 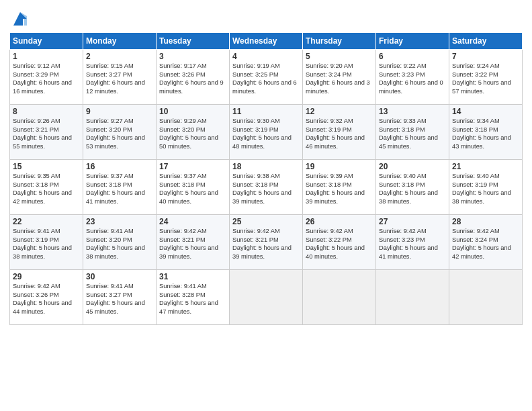 What do you see at coordinates (262, 134) in the screenshot?
I see `cell-text: Sunrise: 9:30 AMSunset: 3:19 PMDaylight:…` at bounding box center [262, 134].